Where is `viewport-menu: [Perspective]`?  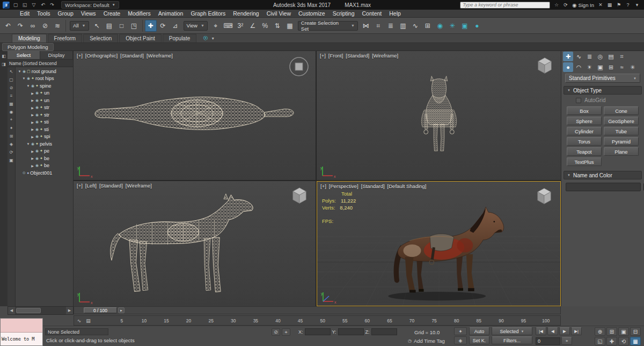
viewport-menu: [Perspective] is located at coordinates (343, 186).